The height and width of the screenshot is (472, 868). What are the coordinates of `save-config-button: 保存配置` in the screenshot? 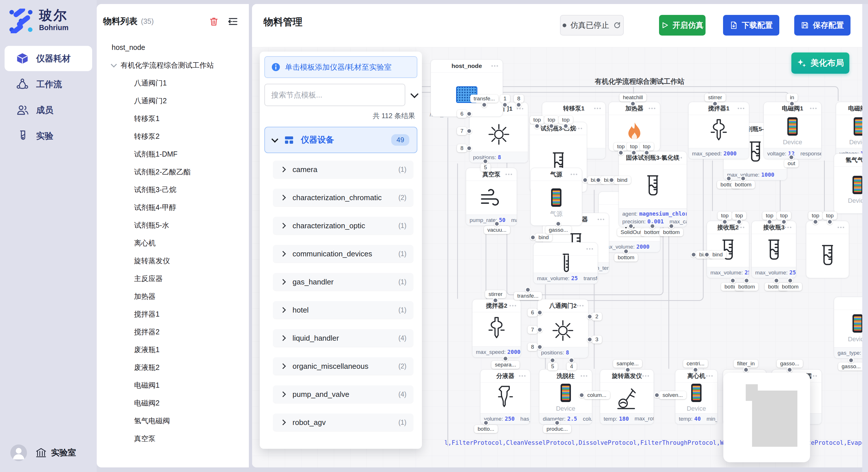 It's located at (822, 25).